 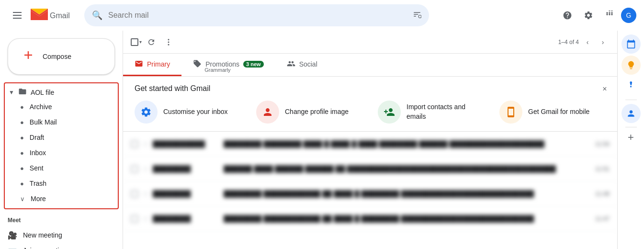 What do you see at coordinates (61, 122) in the screenshot?
I see `sidebar-item-bulk-mail: ● Bulk Mail` at bounding box center [61, 122].